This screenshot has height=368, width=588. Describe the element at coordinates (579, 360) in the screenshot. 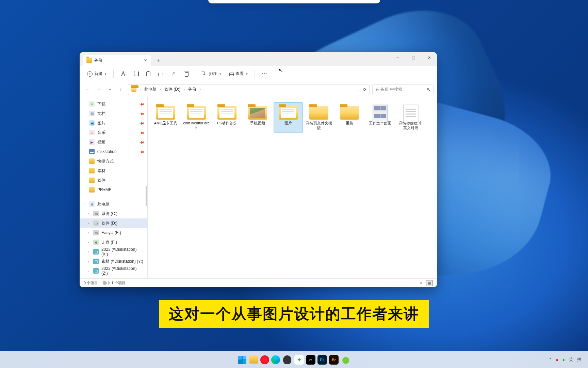

I see `ime-indicator: 拼` at that location.